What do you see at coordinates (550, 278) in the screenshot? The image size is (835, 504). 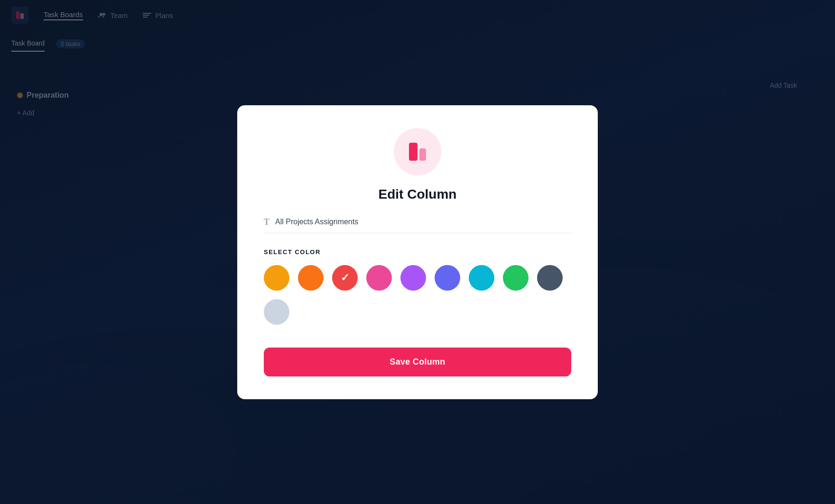 I see `color-swatch-slate` at bounding box center [550, 278].